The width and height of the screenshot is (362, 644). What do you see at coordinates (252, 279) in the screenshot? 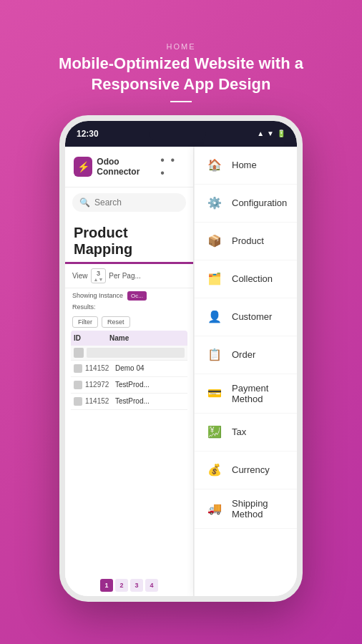
I see `menu-label: Collection` at bounding box center [252, 279].